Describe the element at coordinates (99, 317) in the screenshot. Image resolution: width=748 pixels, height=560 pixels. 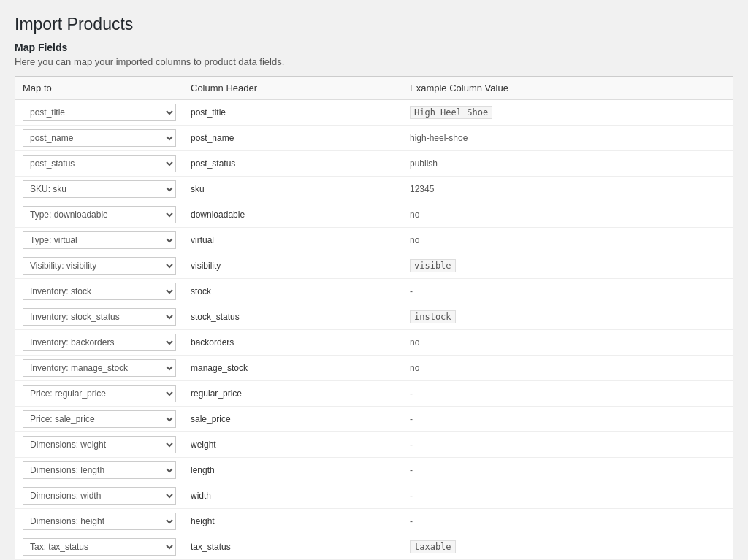
I see `map-select-8: Inventory: stock_status` at that location.